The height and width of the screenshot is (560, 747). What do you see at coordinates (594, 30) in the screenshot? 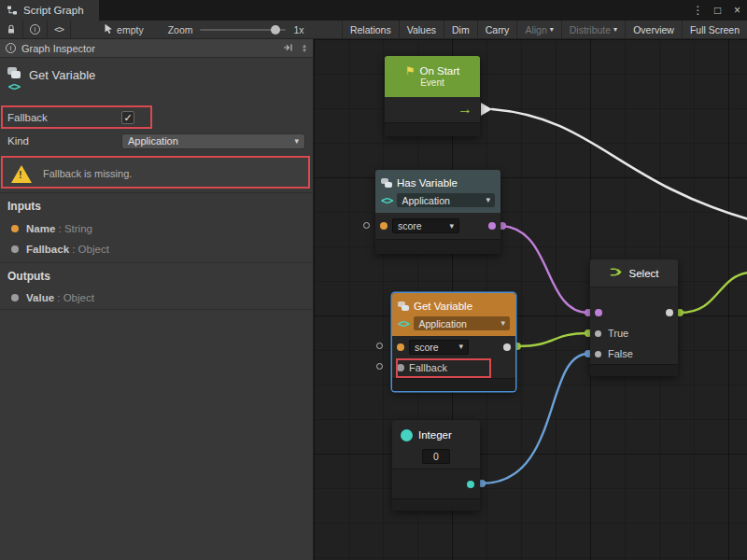
I see `distribute-button: Distribute▾` at bounding box center [594, 30].